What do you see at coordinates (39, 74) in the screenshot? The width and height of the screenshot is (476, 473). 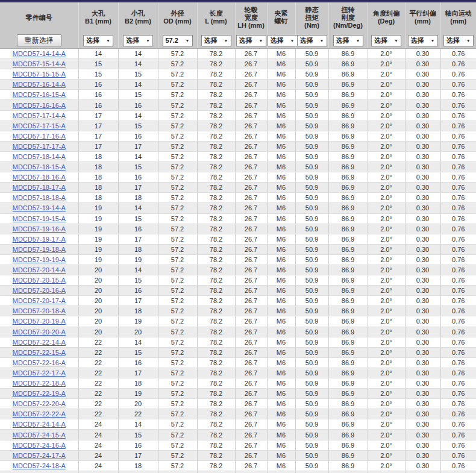 I see `part-number-link: MDCD57-15-15-A` at bounding box center [39, 74].